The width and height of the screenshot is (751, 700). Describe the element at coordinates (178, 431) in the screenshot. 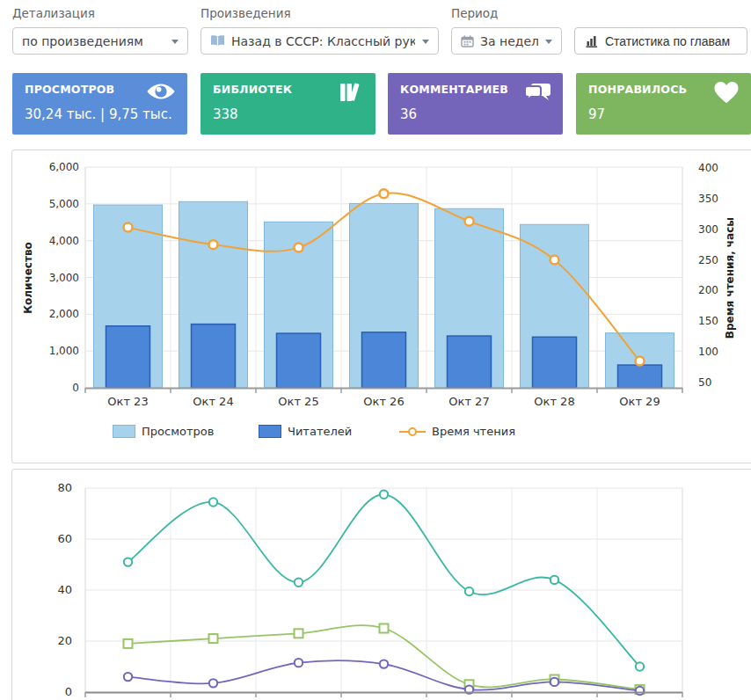

I see `views-legend-label: Просмотров` at that location.